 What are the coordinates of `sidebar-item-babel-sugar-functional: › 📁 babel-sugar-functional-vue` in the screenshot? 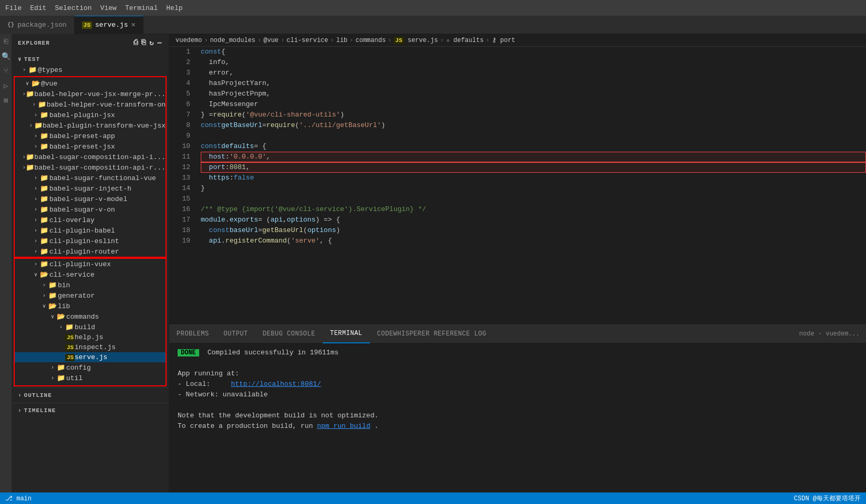 It's located at (90, 178).